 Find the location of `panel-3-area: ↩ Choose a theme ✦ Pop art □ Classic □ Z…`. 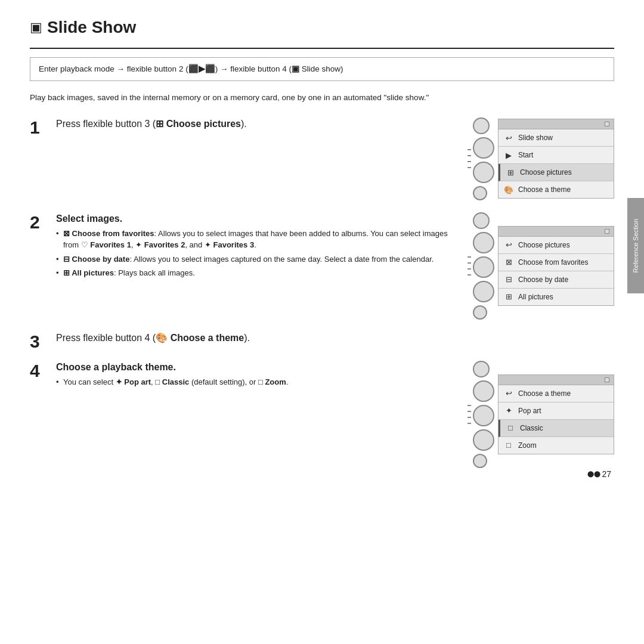

panel-3-area: ↩ Choose a theme ✦ Pop art □ Classic □ Z… is located at coordinates (541, 414).